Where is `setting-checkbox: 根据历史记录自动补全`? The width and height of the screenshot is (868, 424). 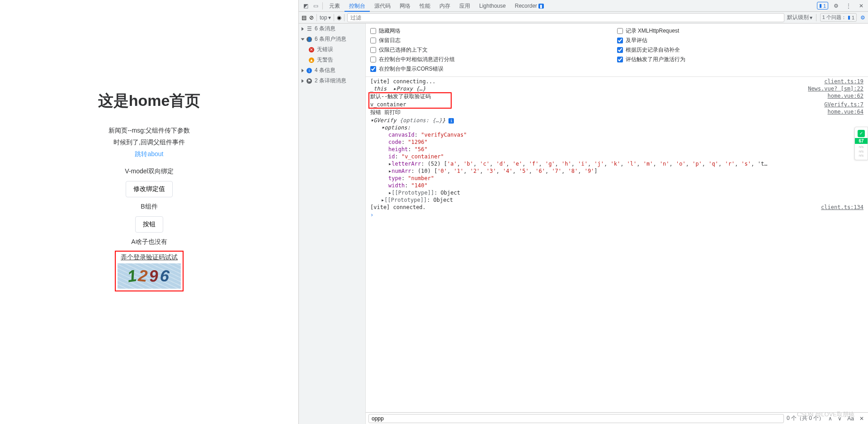 setting-checkbox: 根据历史记录自动补全 is located at coordinates (741, 50).